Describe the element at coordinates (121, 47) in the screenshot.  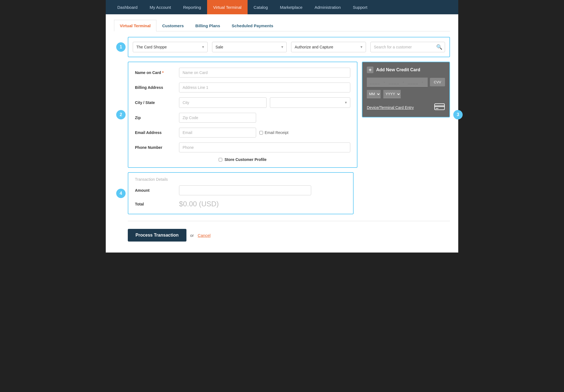
I see `step1-badge: 1` at that location.